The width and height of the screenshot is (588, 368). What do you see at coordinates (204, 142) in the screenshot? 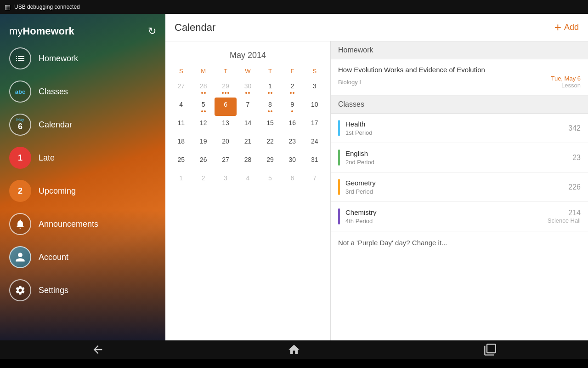
I see `day-number: 19` at bounding box center [204, 142].